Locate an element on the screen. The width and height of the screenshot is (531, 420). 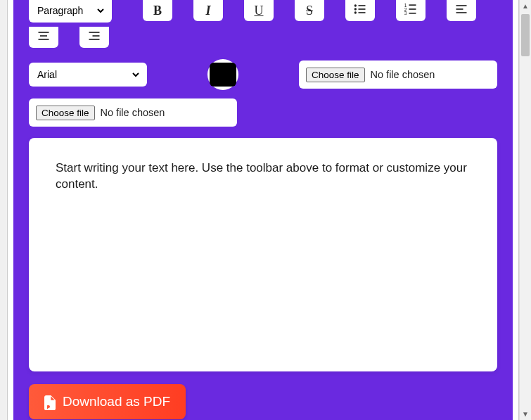
bullet-list-icon is located at coordinates (360, 11).